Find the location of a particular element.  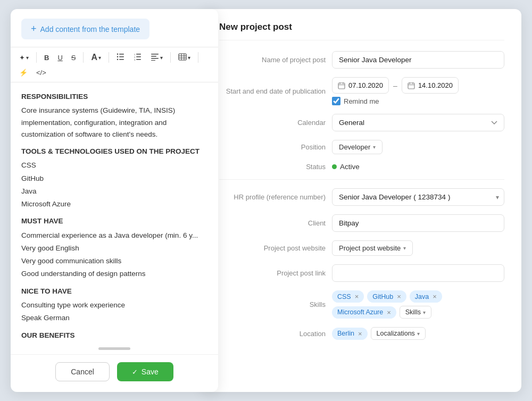

link-label: Project post link is located at coordinates (272, 273).